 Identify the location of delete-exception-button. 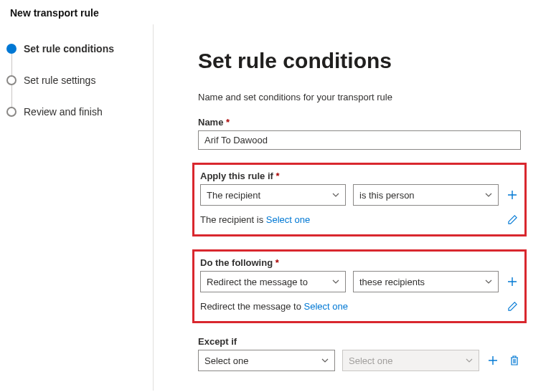
(514, 360).